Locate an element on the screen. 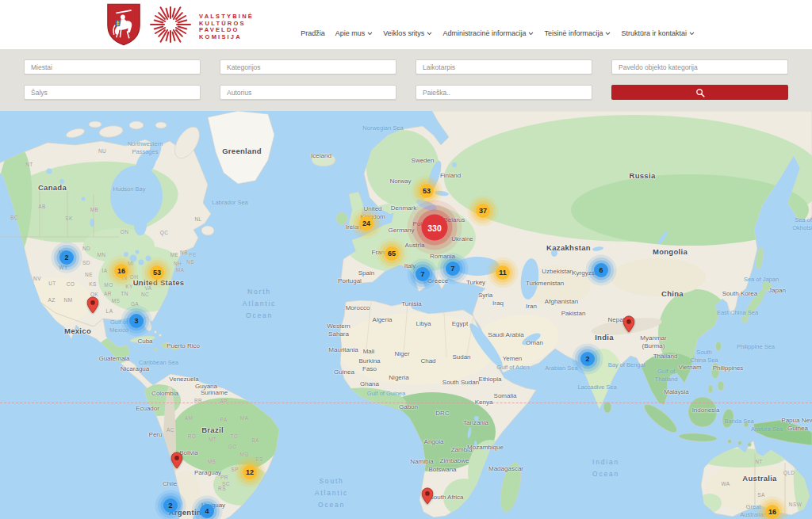 This screenshot has height=519, width=812. org-name: VALSTYBINĖ KULTŪROS PAVELDO KOMISIJA is located at coordinates (227, 27).